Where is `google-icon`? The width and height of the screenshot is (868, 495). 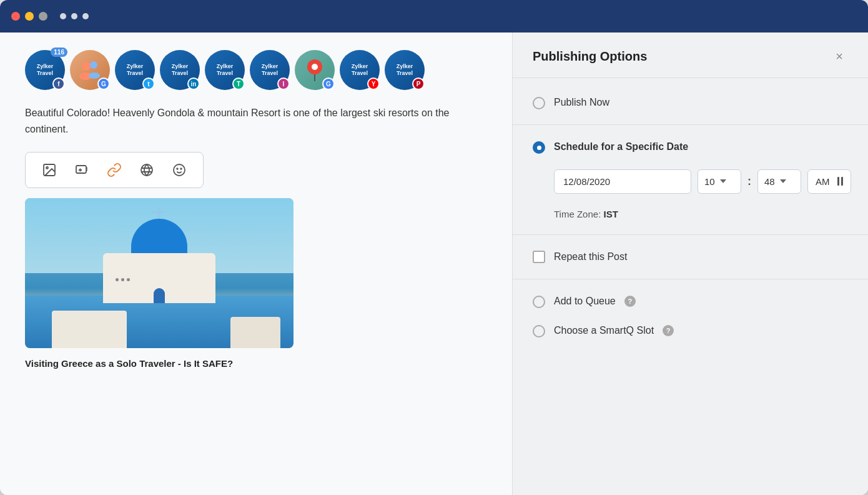
google-icon is located at coordinates (147, 170).